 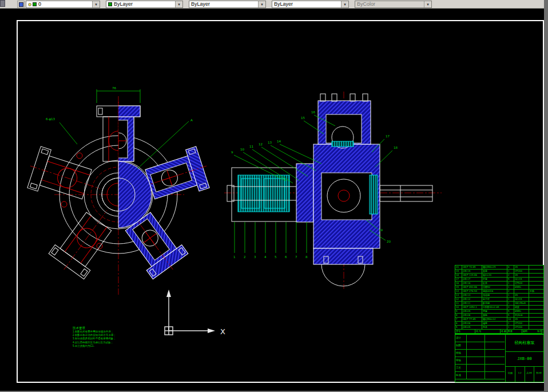 I want to click on signature-rows: 设计 制图 校核 审核 工艺, so click(x=481, y=358).